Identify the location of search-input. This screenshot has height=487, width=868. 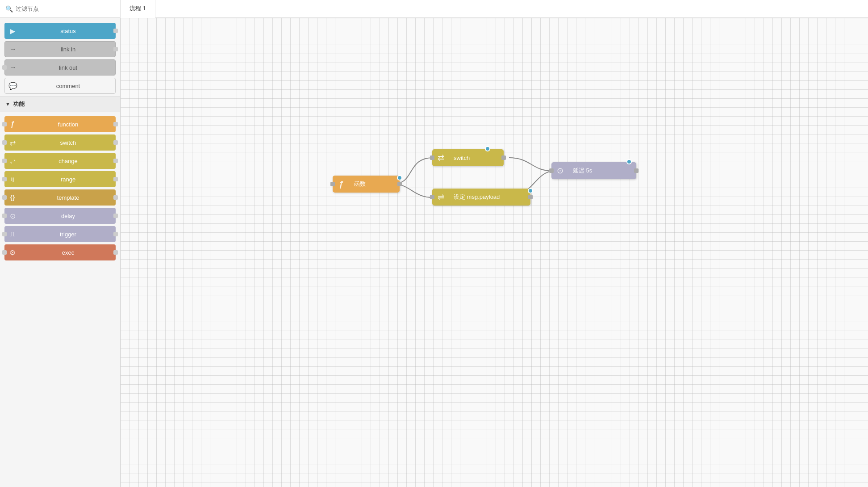
(65, 9).